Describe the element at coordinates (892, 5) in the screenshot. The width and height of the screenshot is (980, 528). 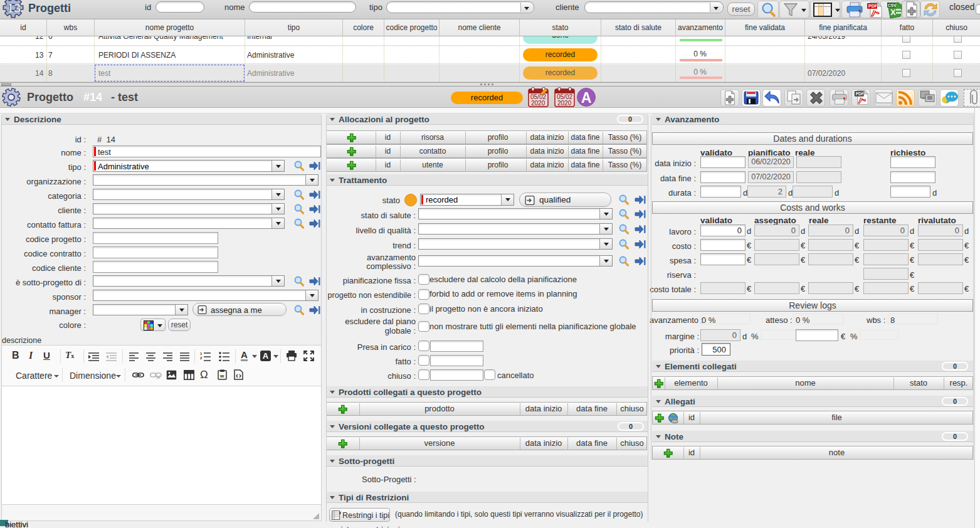
I see `svg-text: CSV` at that location.